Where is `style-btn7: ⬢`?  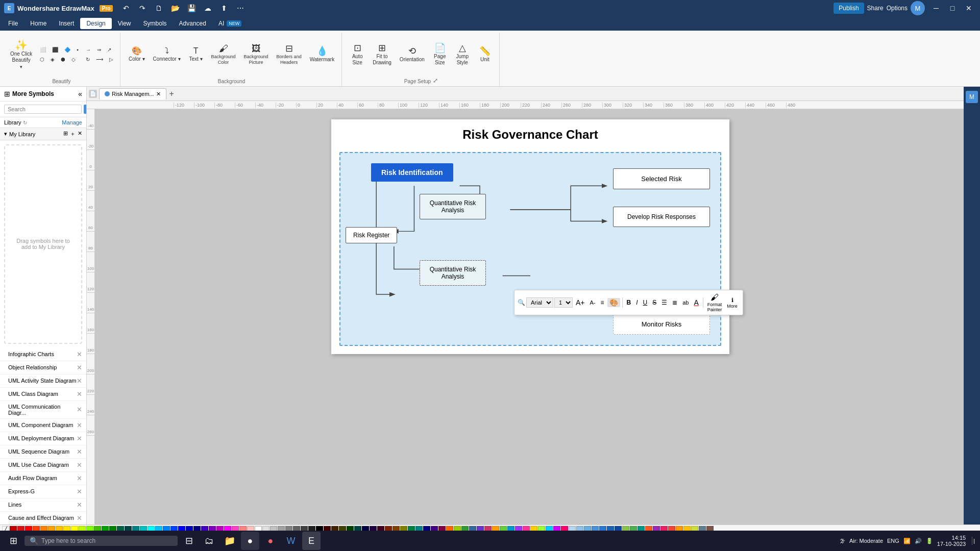 style-btn7: ⬢ is located at coordinates (63, 59).